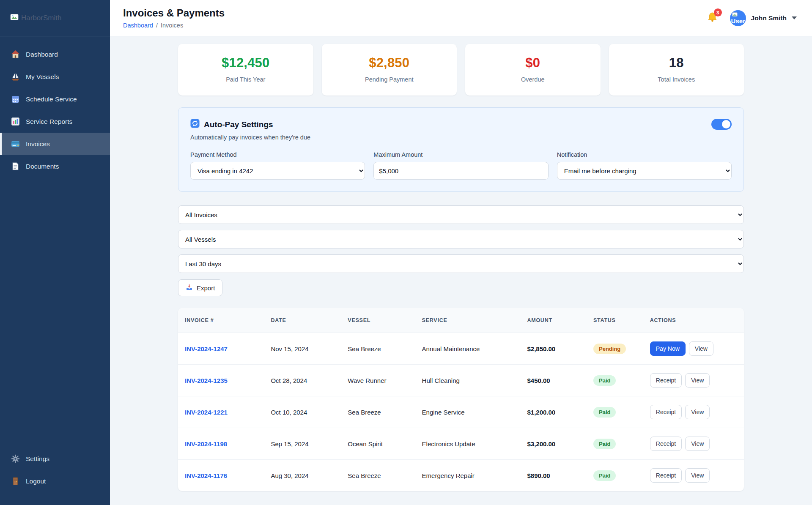 The image size is (812, 505). I want to click on column-header-service: SERVICE, so click(468, 320).